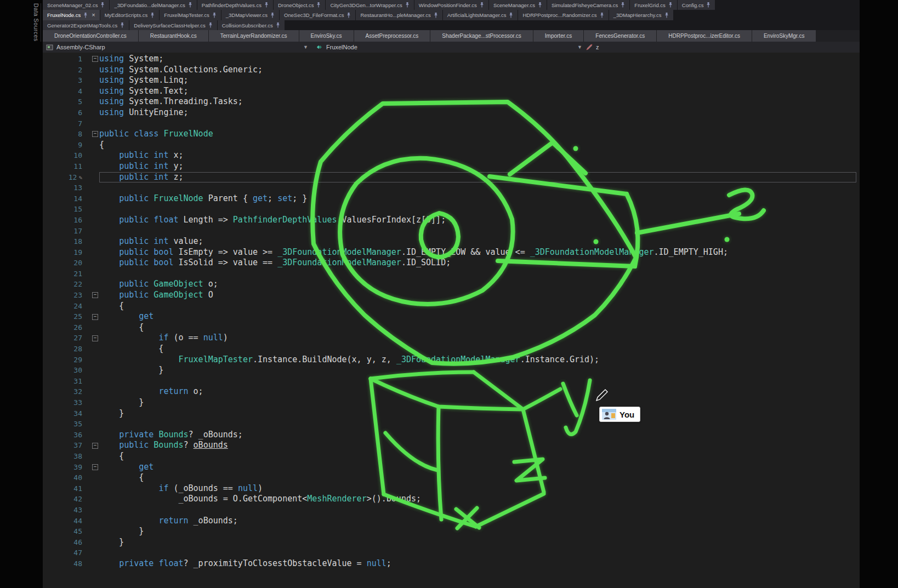  What do you see at coordinates (153, 5) in the screenshot?
I see `tab-_3DFoundatio...delManager.cs: _3DFoundatio...delManager.cs` at bounding box center [153, 5].